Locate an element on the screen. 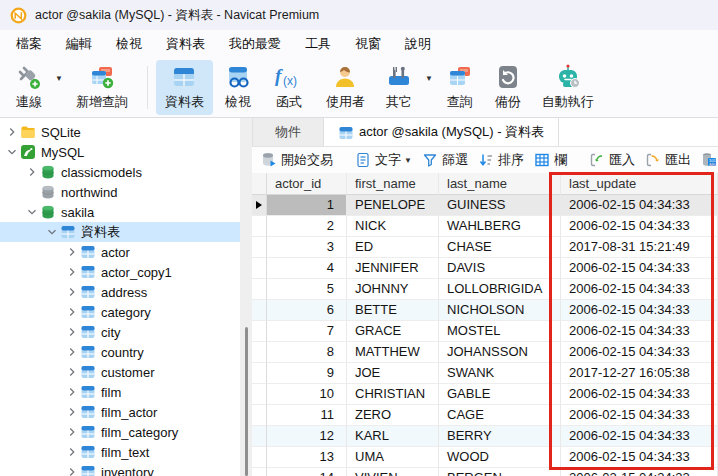  cell-first_name: GRACE is located at coordinates (393, 332).